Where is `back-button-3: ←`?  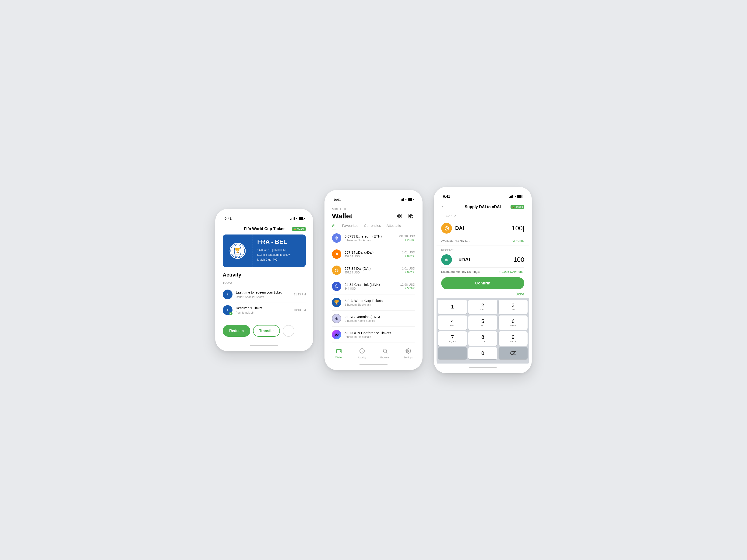
back-button-3: ← is located at coordinates (443, 207).